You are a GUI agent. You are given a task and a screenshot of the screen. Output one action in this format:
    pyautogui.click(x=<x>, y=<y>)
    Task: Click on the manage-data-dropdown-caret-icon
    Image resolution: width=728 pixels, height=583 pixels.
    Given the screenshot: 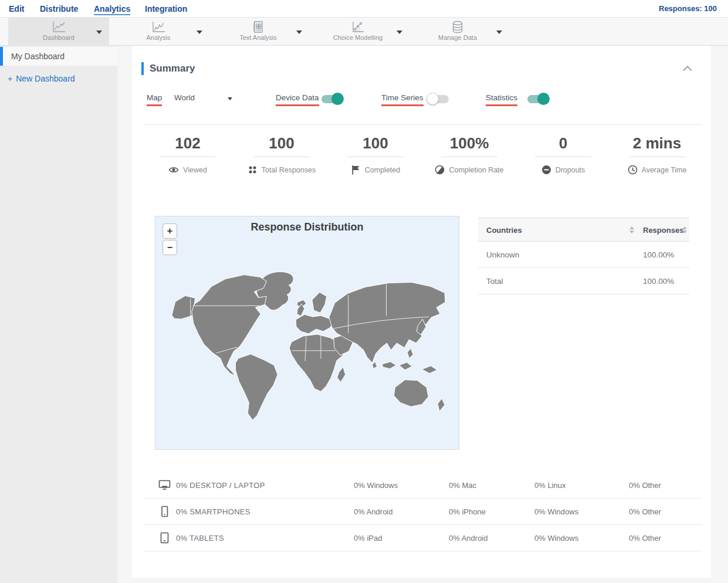 What is the action you would take?
    pyautogui.click(x=499, y=32)
    